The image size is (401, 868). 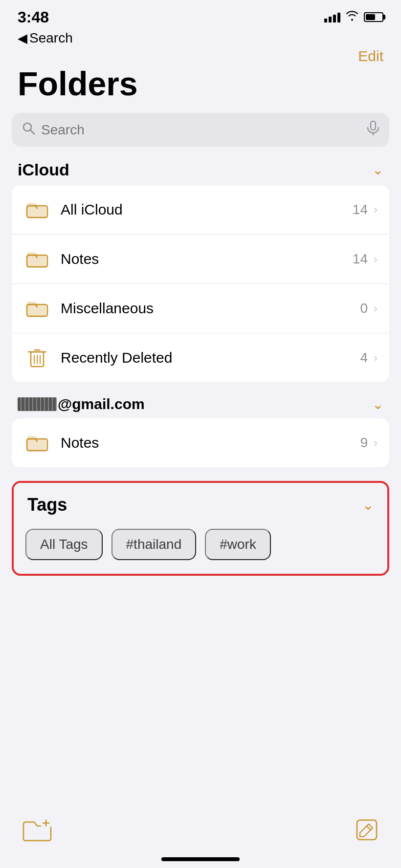 I want to click on tag-pill-work: #work, so click(x=238, y=544).